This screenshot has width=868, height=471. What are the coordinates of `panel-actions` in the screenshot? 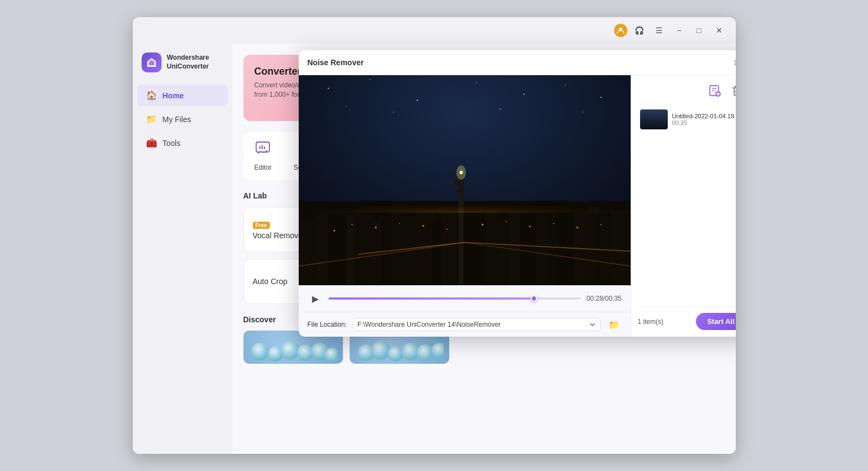 It's located at (687, 91).